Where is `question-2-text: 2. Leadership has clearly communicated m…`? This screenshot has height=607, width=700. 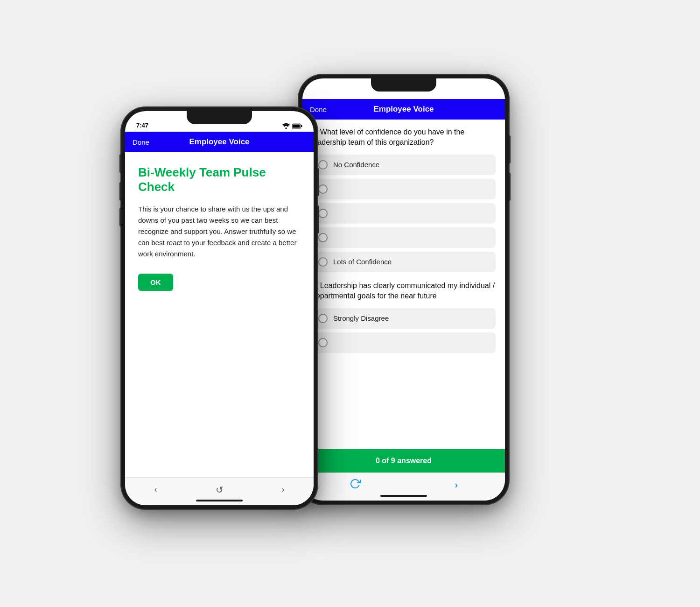
question-2-text: 2. Leadership has clearly communicated m… is located at coordinates (404, 291).